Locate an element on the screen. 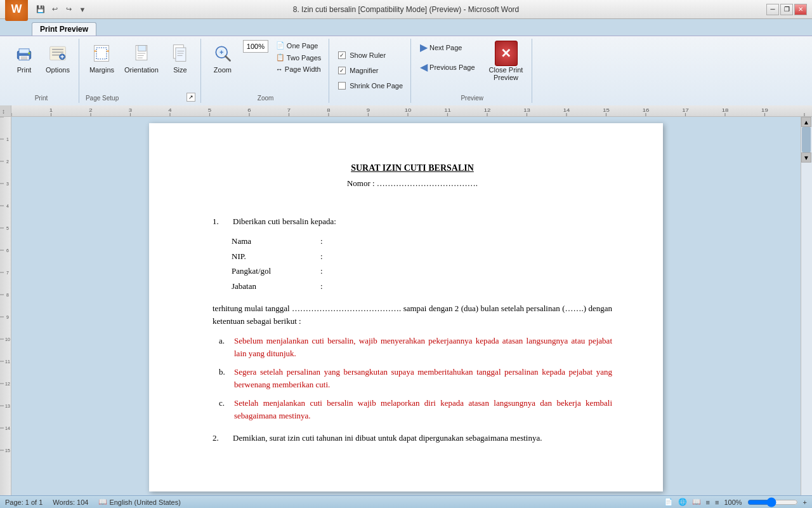  zoom-level: 100% is located at coordinates (733, 502).